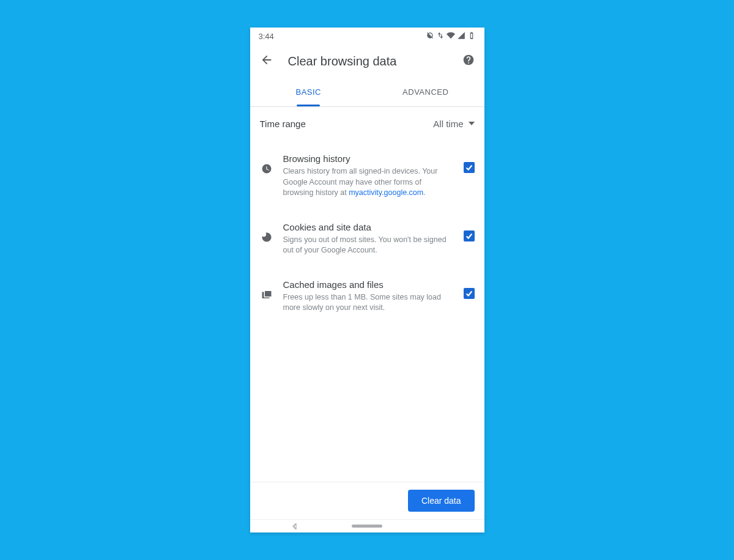 The image size is (734, 560). Describe the element at coordinates (367, 500) in the screenshot. I see `footer: Clear data` at that location.